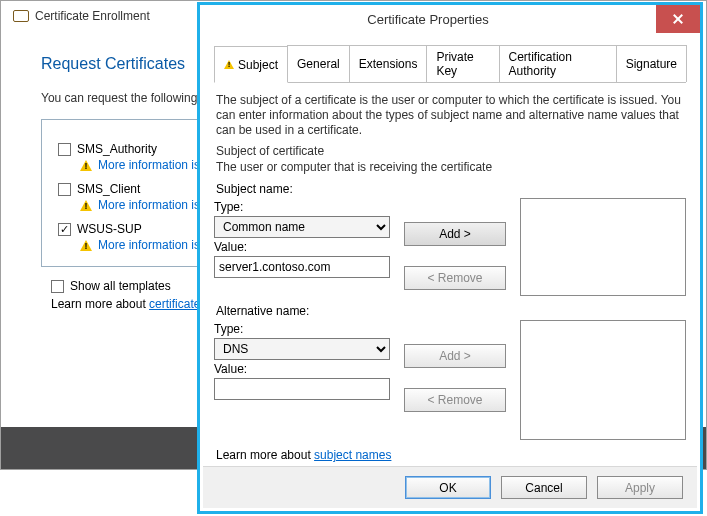 Image resolution: width=707 pixels, height=516 pixels. What do you see at coordinates (652, 64) in the screenshot?
I see `tab-label: Signature` at bounding box center [652, 64].